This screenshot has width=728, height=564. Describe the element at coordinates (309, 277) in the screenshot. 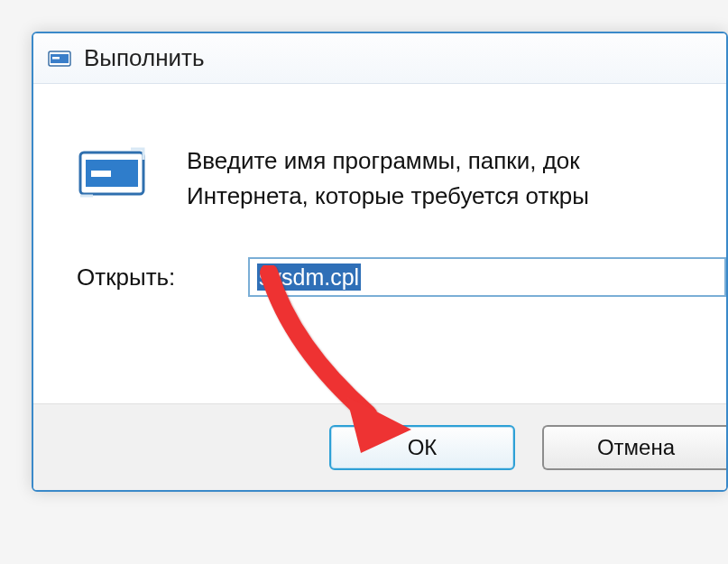

I see `open-input-value: sysdm.cpl` at that location.